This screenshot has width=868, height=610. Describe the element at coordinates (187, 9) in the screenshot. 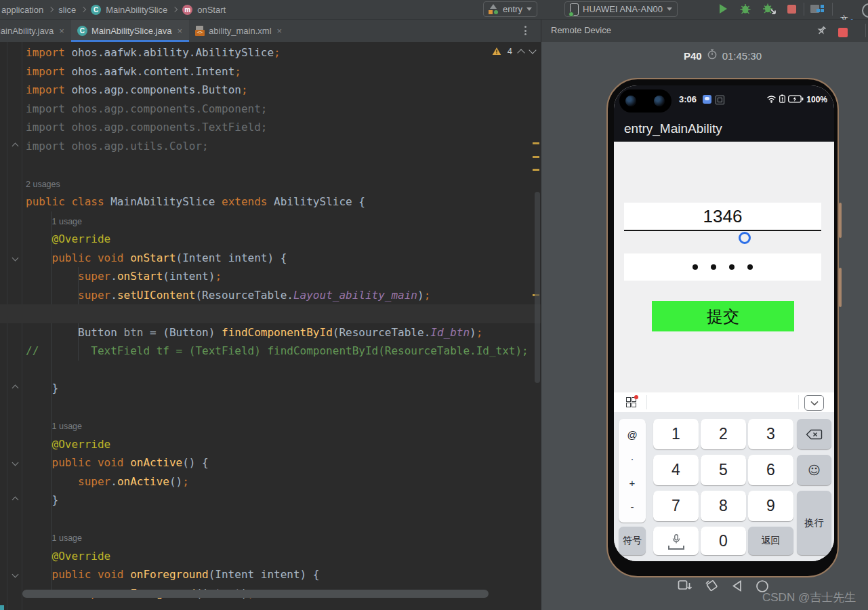

I see `method-icon: m` at that location.